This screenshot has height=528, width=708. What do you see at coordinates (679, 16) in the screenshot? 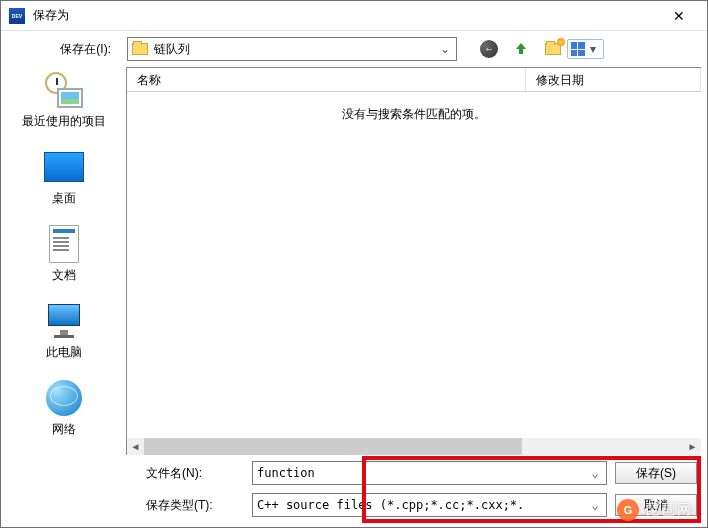
I see `close-button: ✕` at bounding box center [679, 16].